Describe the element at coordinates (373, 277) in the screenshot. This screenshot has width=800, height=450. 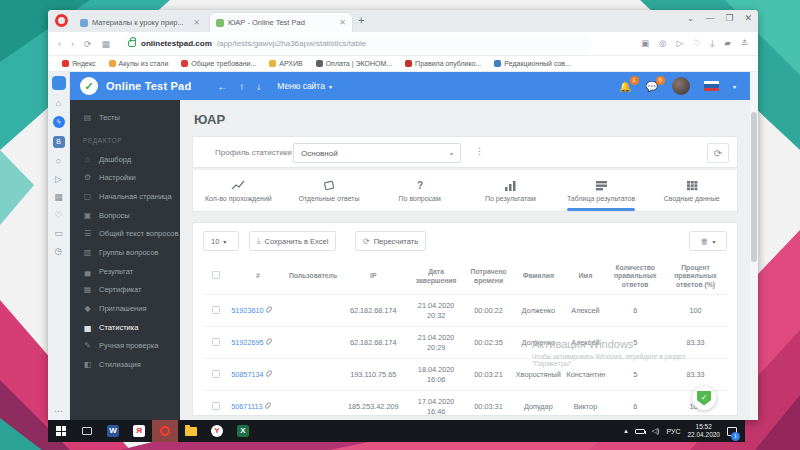
I see `col-header-ip: IP` at that location.